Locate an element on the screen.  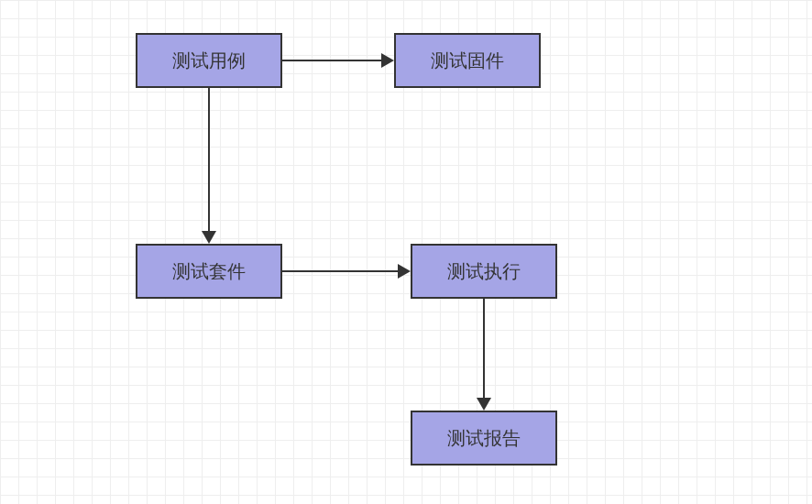
node-label: 测试报告 is located at coordinates (484, 438).